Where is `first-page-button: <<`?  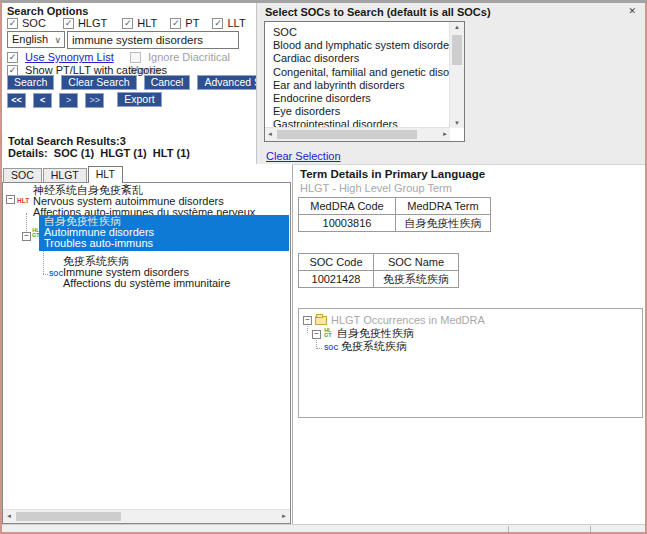
first-page-button: << is located at coordinates (16, 100).